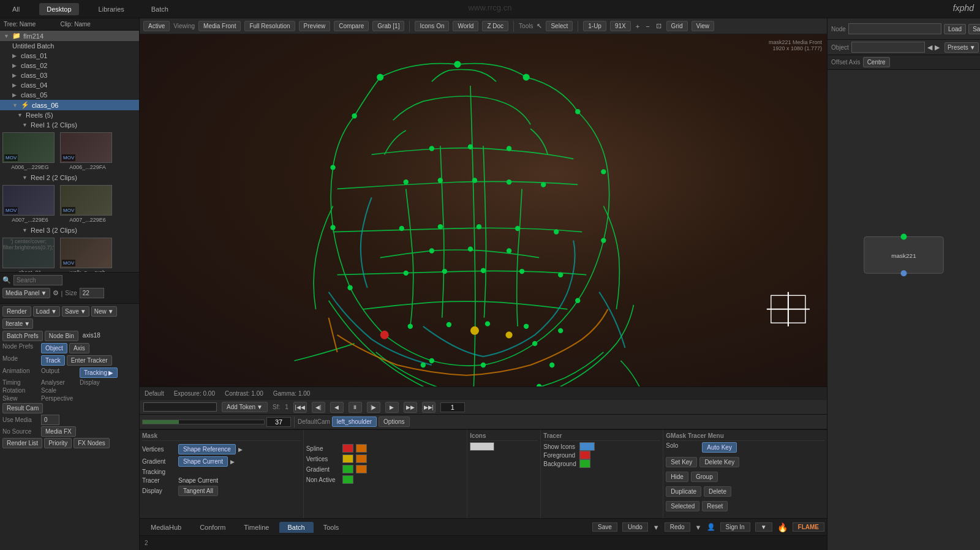  I want to click on clip-thumb: MOV walk_g_...rush, so click(88, 255).